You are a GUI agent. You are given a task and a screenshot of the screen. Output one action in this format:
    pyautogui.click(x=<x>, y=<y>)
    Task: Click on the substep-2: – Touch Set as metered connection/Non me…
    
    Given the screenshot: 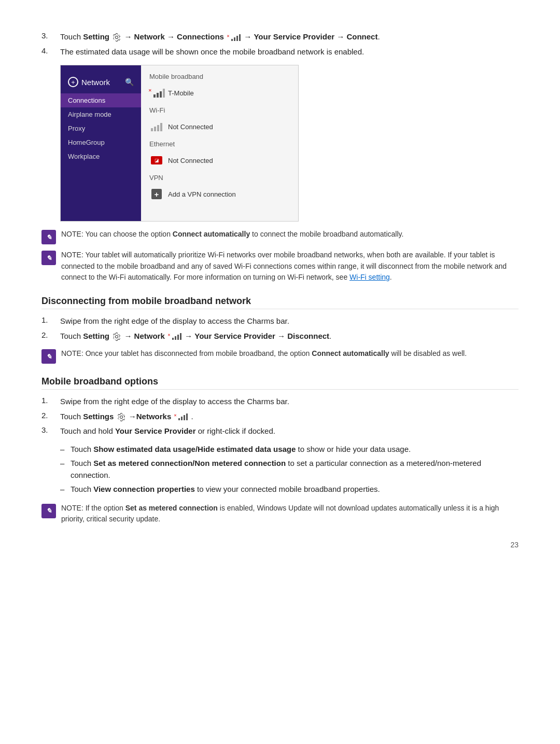 What is the action you would take?
    pyautogui.click(x=289, y=469)
    